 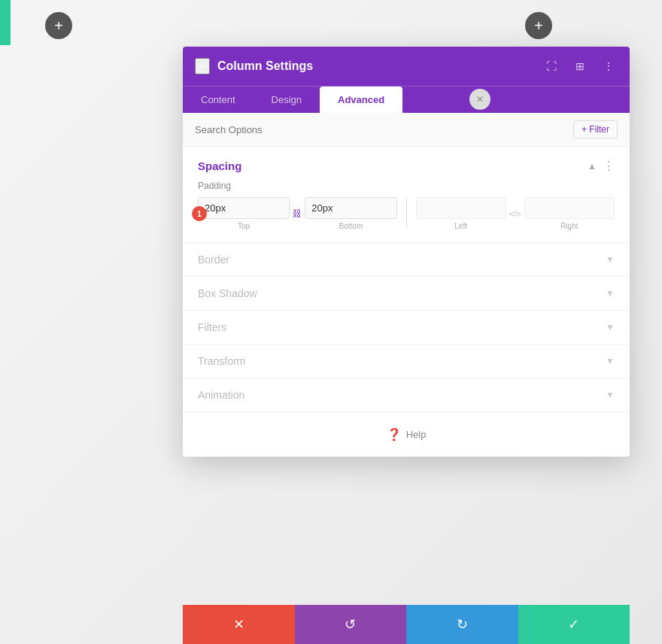 What do you see at coordinates (202, 66) in the screenshot?
I see `back-button: ←` at bounding box center [202, 66].